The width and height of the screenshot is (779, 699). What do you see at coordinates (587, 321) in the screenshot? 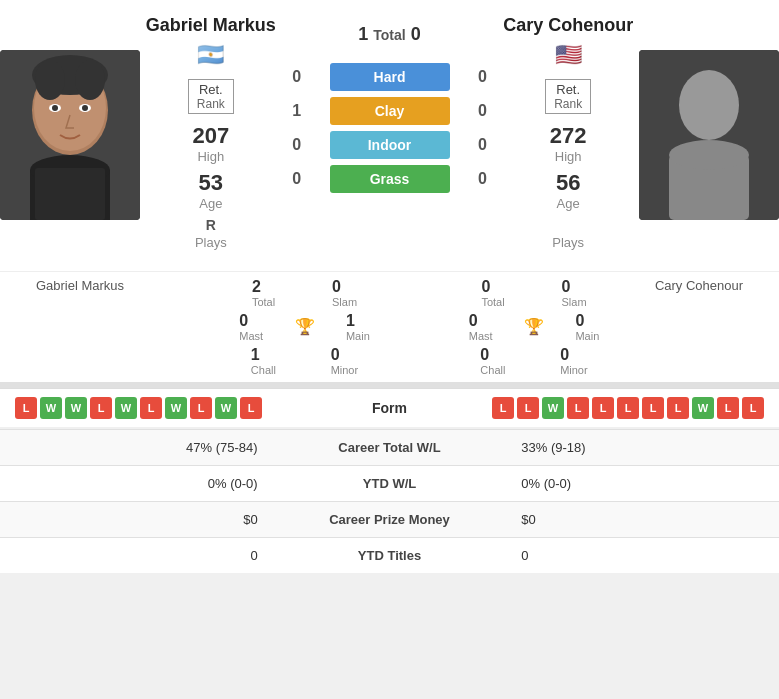
I see `right-main-num: 0` at bounding box center [587, 321].